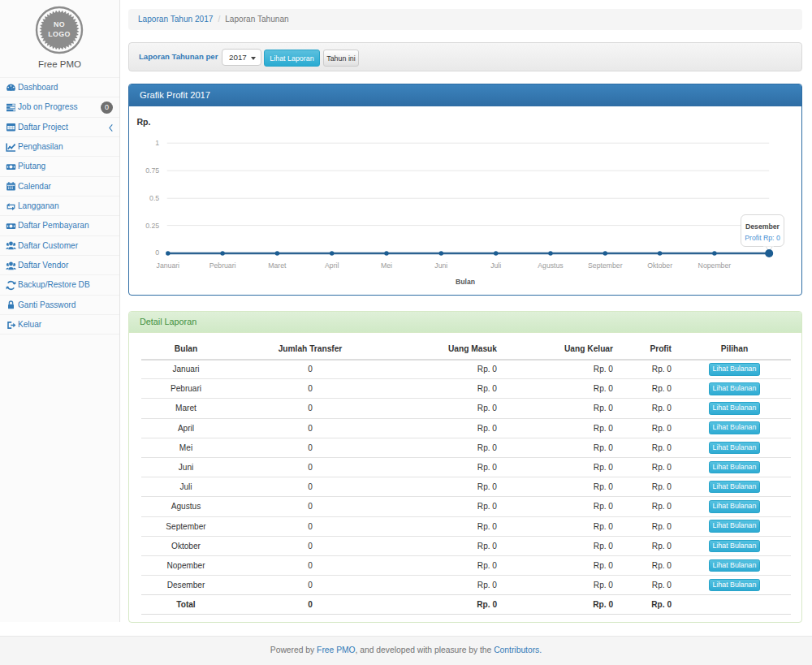 This screenshot has height=665, width=812. Describe the element at coordinates (169, 266) in the screenshot. I see `svg-text: Januari` at that location.